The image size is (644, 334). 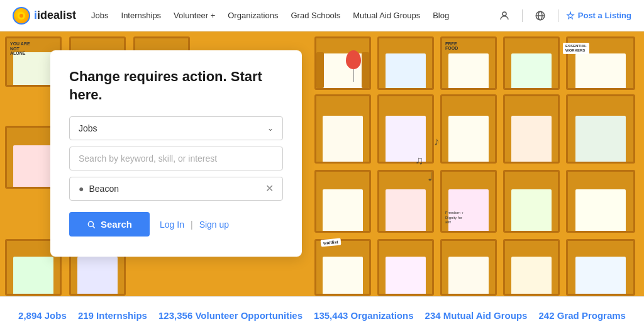 What do you see at coordinates (99, 15) in the screenshot?
I see `nav-jobs: Jobs` at bounding box center [99, 15].